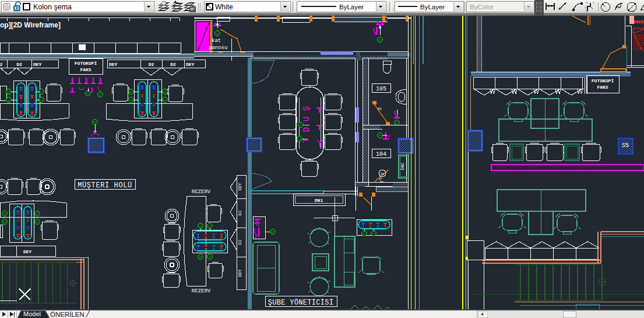 The width and height of the screenshot is (644, 318). I want to click on svg-text: ÖNERİLEN, so click(68, 314).